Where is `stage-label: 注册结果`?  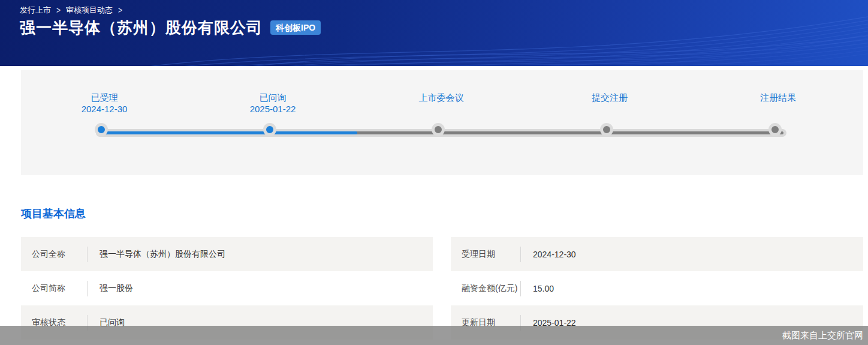 stage-label: 注册结果 is located at coordinates (778, 97).